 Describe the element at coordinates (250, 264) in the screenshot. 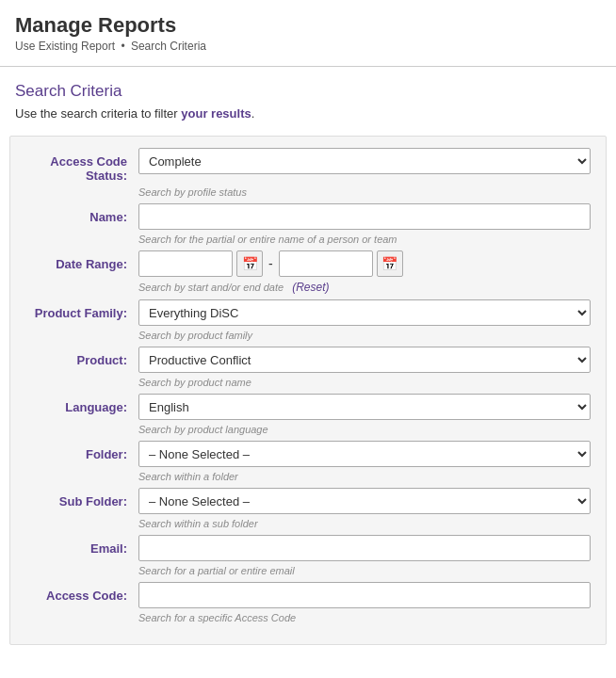

I see `date-start-calendar-button: 📅` at that location.